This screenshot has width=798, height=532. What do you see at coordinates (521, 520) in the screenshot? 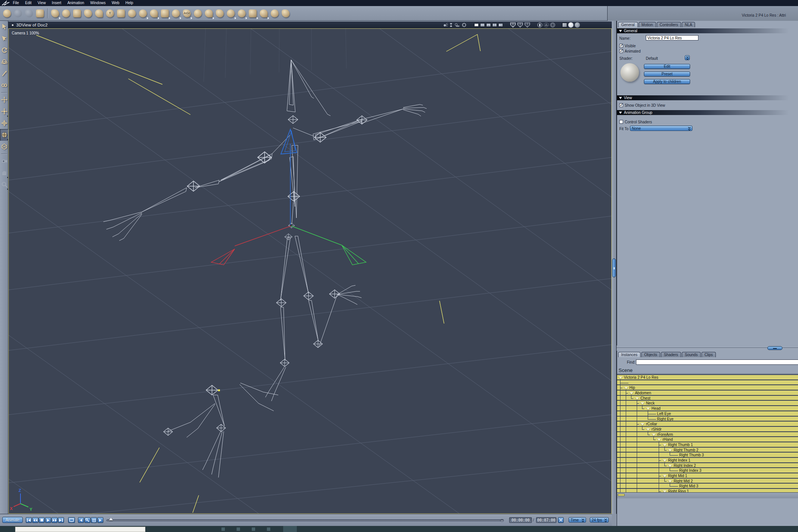
I see `current-time-field: 00:00:00` at bounding box center [521, 520].